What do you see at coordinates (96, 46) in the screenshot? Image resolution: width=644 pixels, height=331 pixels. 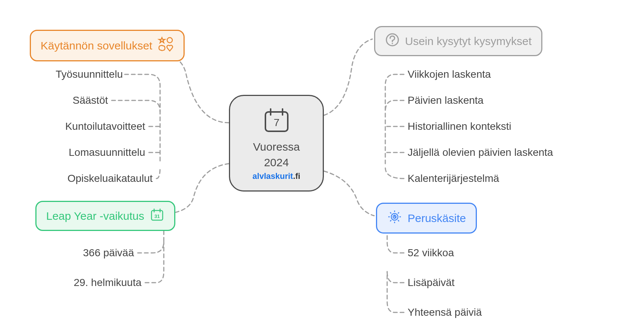 I see `branch-practical-label: Käytännön sovellukset` at bounding box center [96, 46].